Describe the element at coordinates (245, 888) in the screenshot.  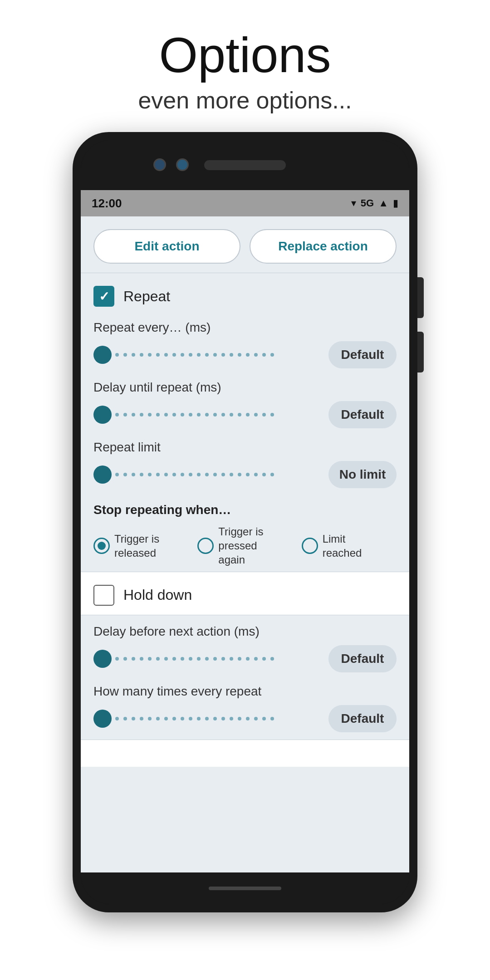
I see `home-bar` at that location.